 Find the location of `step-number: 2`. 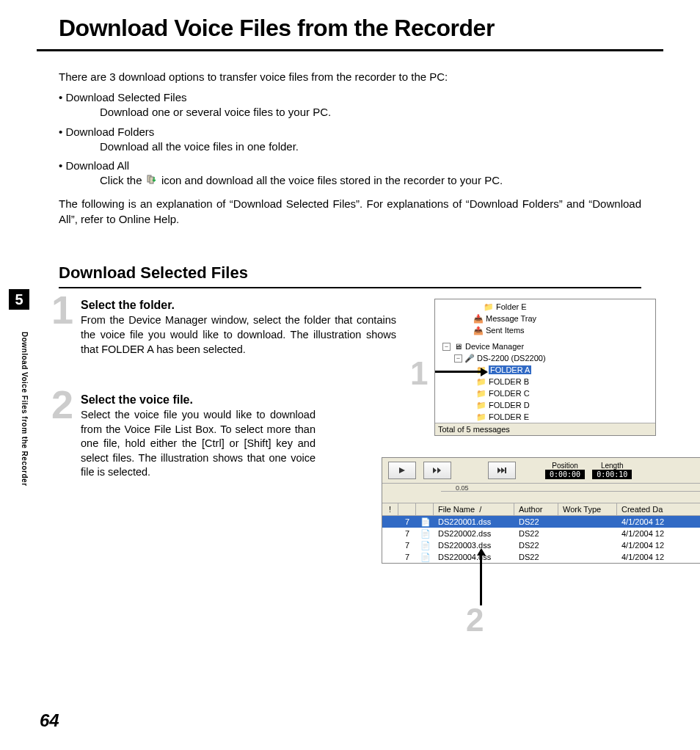

step-number: 2 is located at coordinates (62, 404).